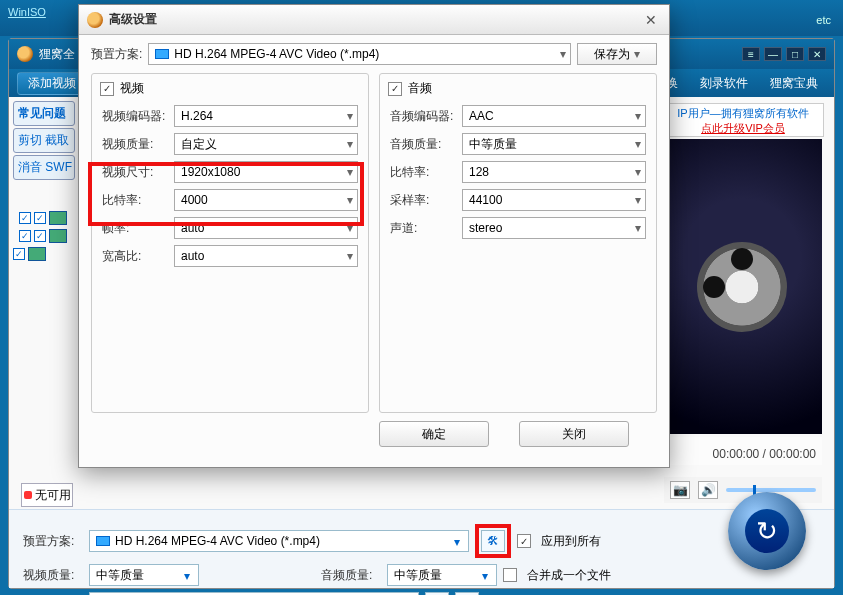  Describe the element at coordinates (103, 541) in the screenshot. I see `video-format-icon` at that location.